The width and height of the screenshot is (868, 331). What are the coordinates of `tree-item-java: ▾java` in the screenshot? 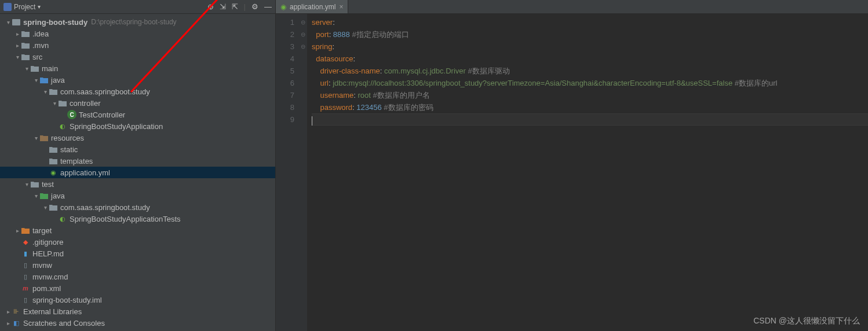 It's located at (138, 80).